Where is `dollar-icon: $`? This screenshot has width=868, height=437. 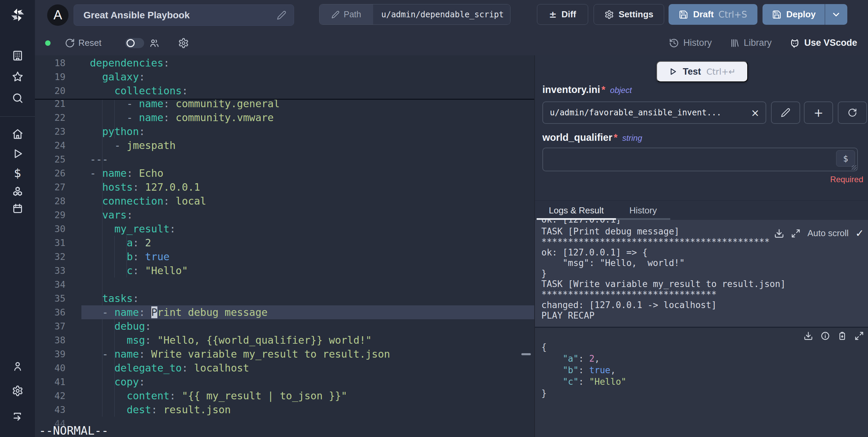 dollar-icon: $ is located at coordinates (18, 173).